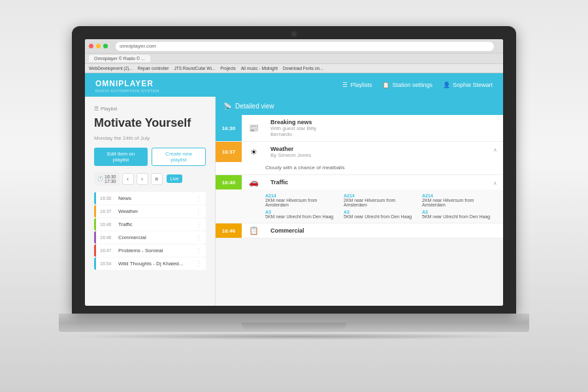 This screenshot has height=392, width=588. I want to click on station-settings-label: Station settings, so click(412, 85).